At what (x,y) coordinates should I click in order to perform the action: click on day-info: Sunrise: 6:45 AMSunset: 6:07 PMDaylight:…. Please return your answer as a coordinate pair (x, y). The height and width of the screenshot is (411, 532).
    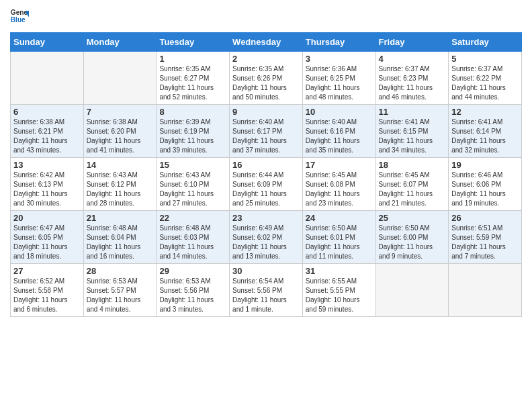
    Looking at the image, I should click on (412, 189).